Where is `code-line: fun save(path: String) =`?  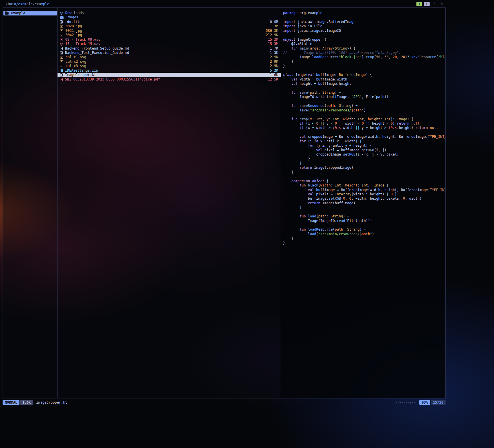 code-line: fun save(path: String) = is located at coordinates (364, 93).